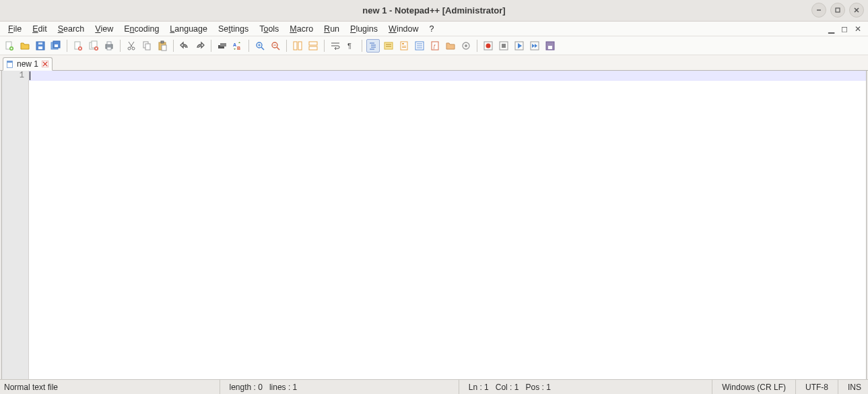  What do you see at coordinates (831, 29) in the screenshot?
I see `mdi-minimize-icon: ▁` at bounding box center [831, 29].